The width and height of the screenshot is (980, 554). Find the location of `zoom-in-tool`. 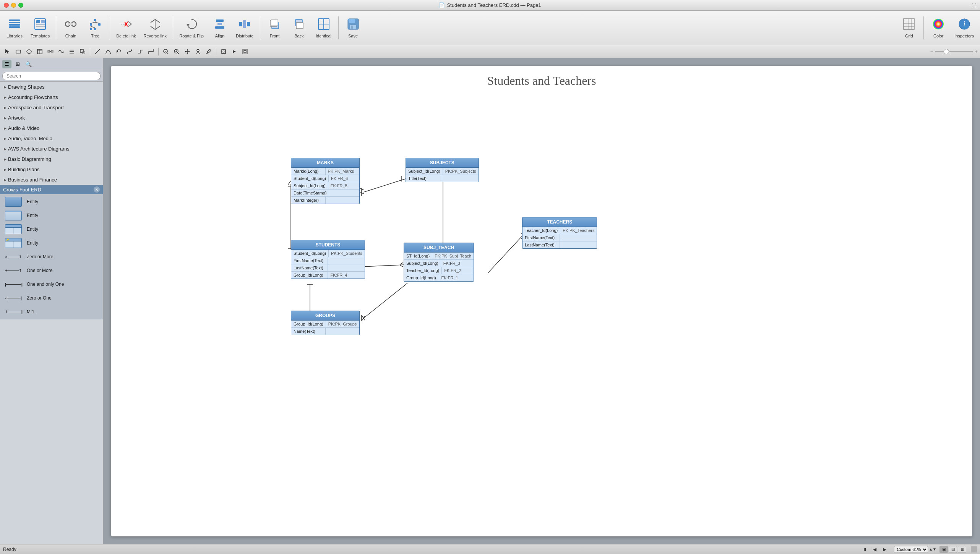

zoom-in-tool is located at coordinates (177, 52).